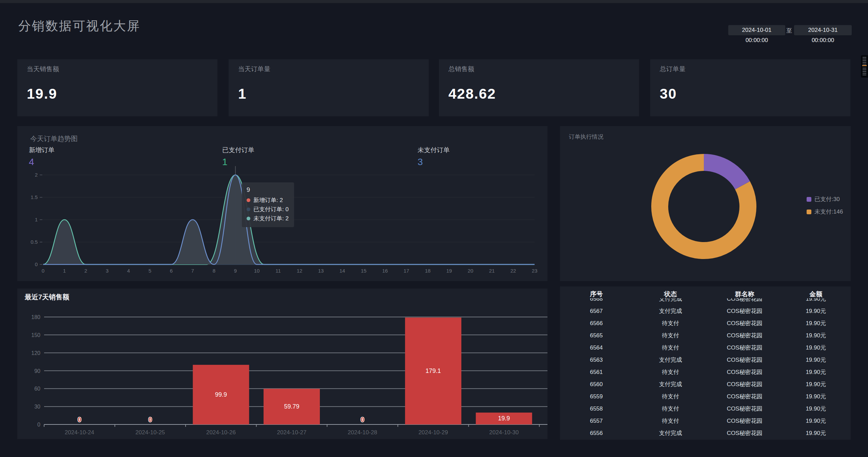 The image size is (868, 457). What do you see at coordinates (706, 323) in the screenshot?
I see `table-row: 6566待支付COS秘密花园19.90元` at bounding box center [706, 323].